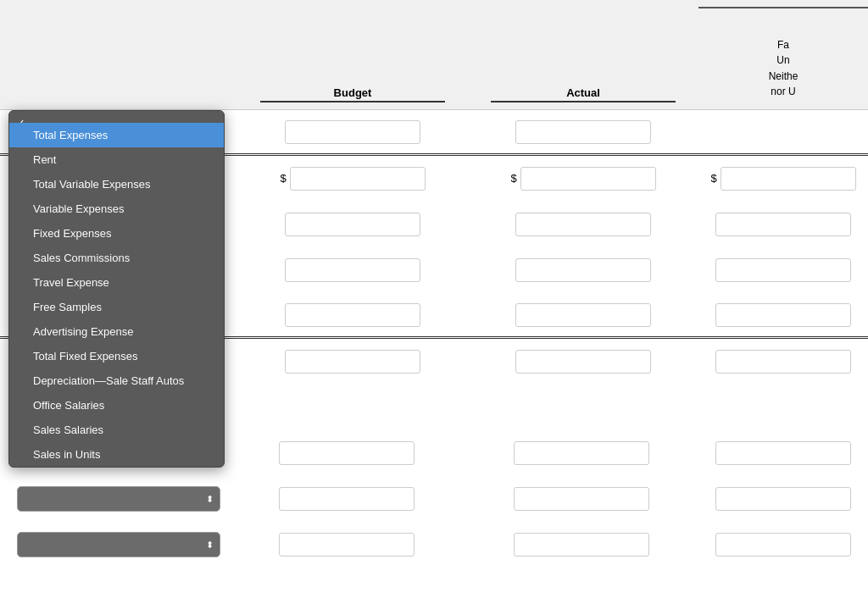 The width and height of the screenshot is (868, 609). I want to click on select-row-2-budget-input, so click(347, 453).